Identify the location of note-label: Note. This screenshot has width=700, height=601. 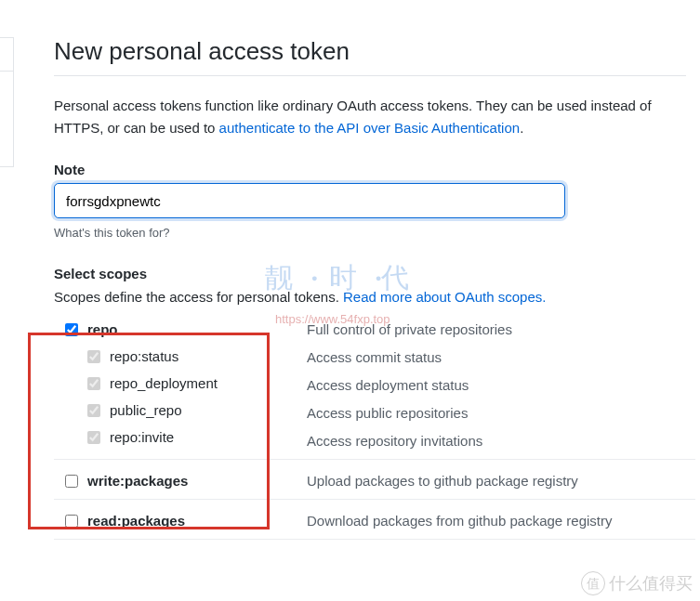
(377, 169).